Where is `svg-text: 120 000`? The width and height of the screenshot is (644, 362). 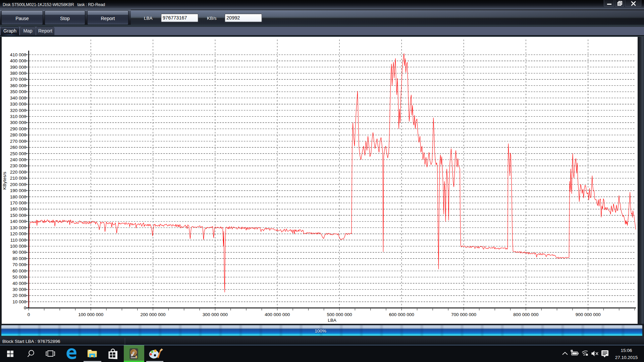 svg-text: 120 000 is located at coordinates (18, 234).